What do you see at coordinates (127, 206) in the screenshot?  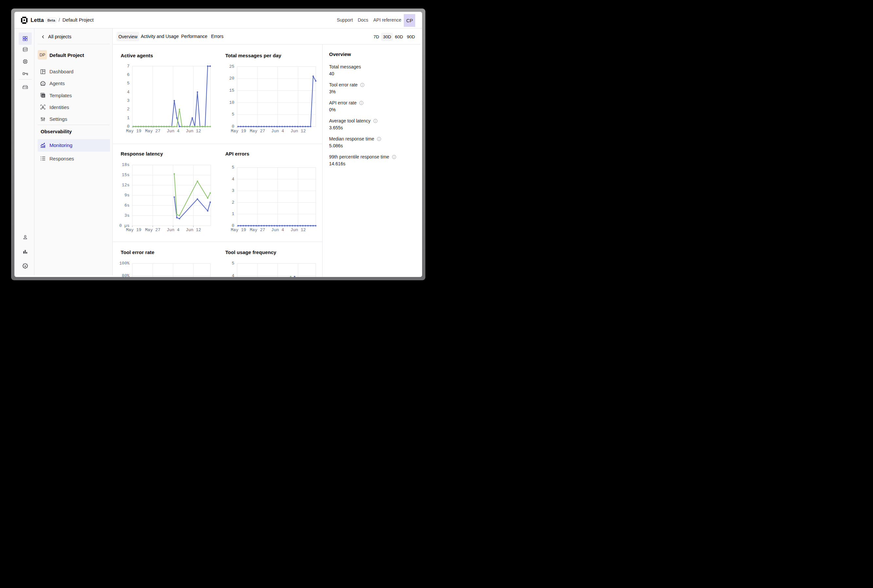 I see `svg-text: 6s` at bounding box center [127, 206].